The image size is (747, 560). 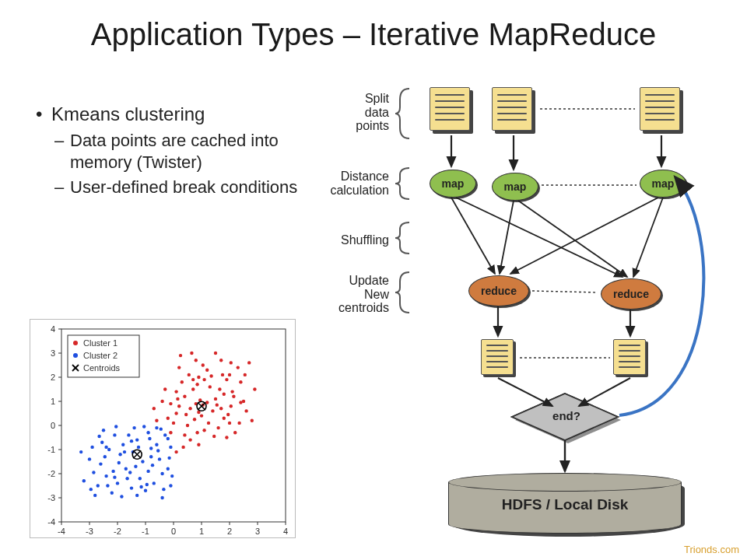 I want to click on svg-text: -1, so click(x=146, y=531).